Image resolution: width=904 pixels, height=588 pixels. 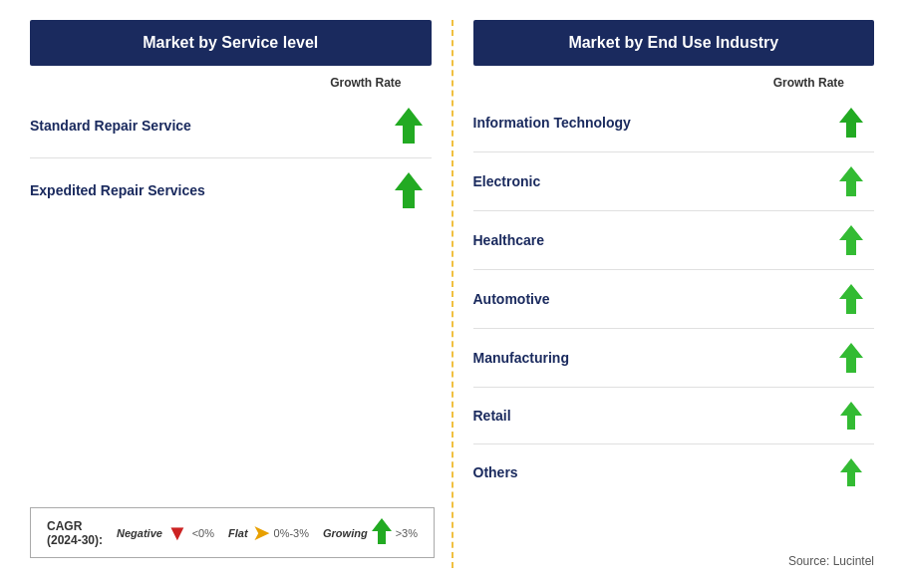 I want to click on info-tech-label: Information Technology, so click(x=654, y=123).